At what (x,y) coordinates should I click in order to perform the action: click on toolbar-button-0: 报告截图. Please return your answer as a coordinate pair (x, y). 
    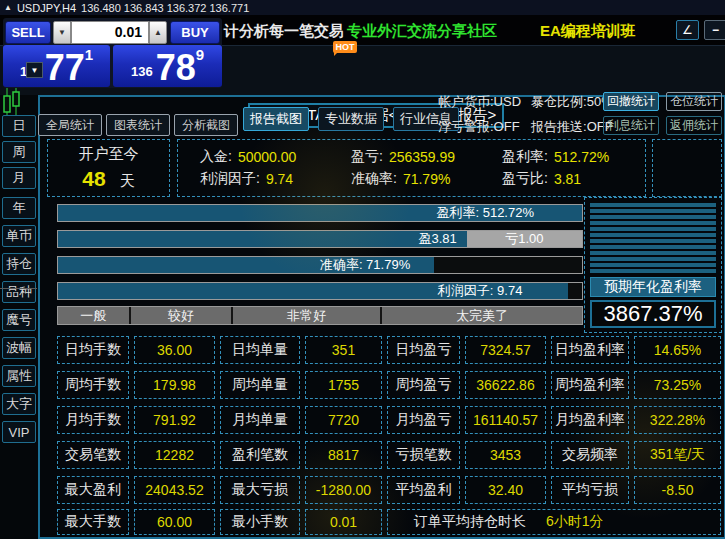
    Looking at the image, I should click on (276, 119).